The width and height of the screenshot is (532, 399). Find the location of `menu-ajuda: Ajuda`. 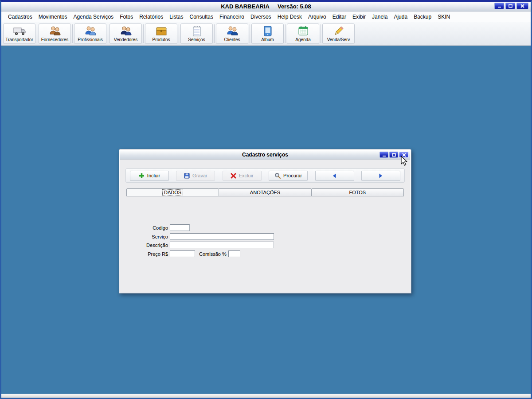

menu-ajuda: Ajuda is located at coordinates (401, 17).